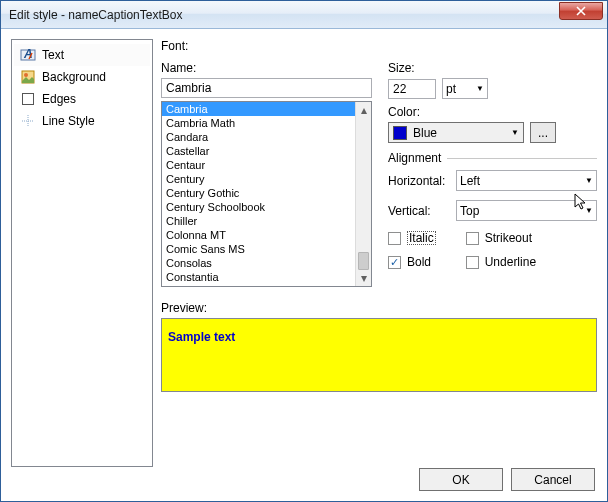 The width and height of the screenshot is (608, 502). Describe the element at coordinates (74, 77) in the screenshot. I see `sidebar-item-label: Background` at that location.